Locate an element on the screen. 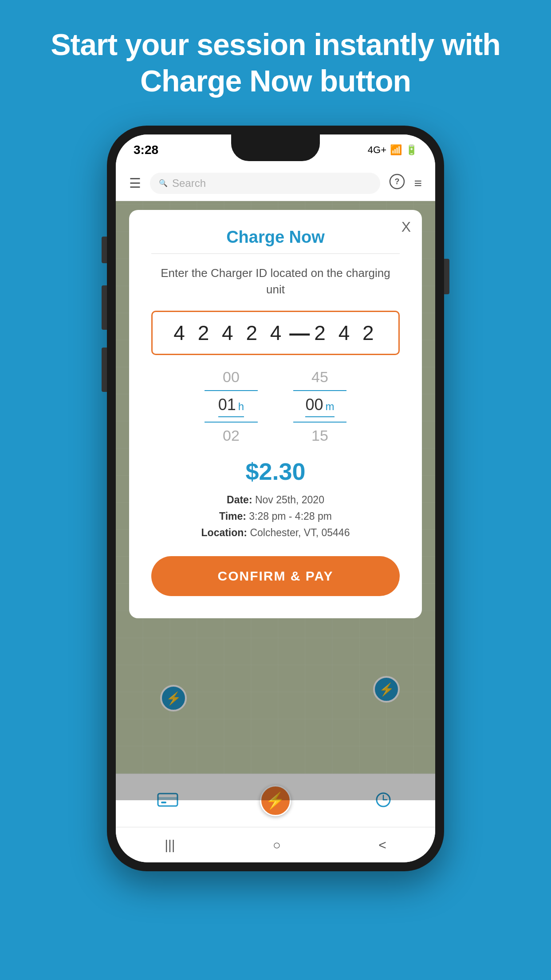 The height and width of the screenshot is (980, 551). android-home-button: ○ is located at coordinates (277, 845).